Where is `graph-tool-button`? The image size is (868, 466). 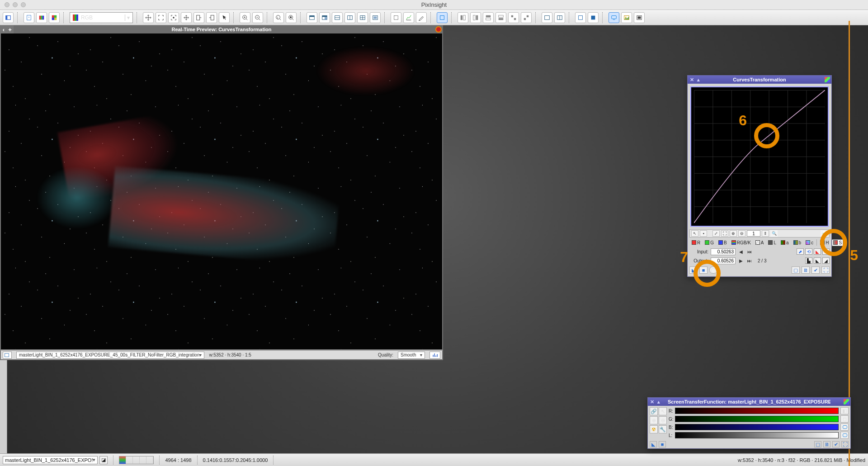 graph-tool-button is located at coordinates (409, 18).